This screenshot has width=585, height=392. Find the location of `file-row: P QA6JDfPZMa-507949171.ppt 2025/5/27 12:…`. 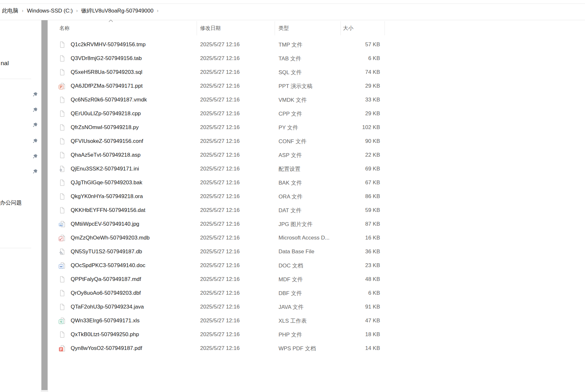

file-row: P QA6JDfPZMa-507949171.ppt 2025/5/27 12:… is located at coordinates (220, 86).